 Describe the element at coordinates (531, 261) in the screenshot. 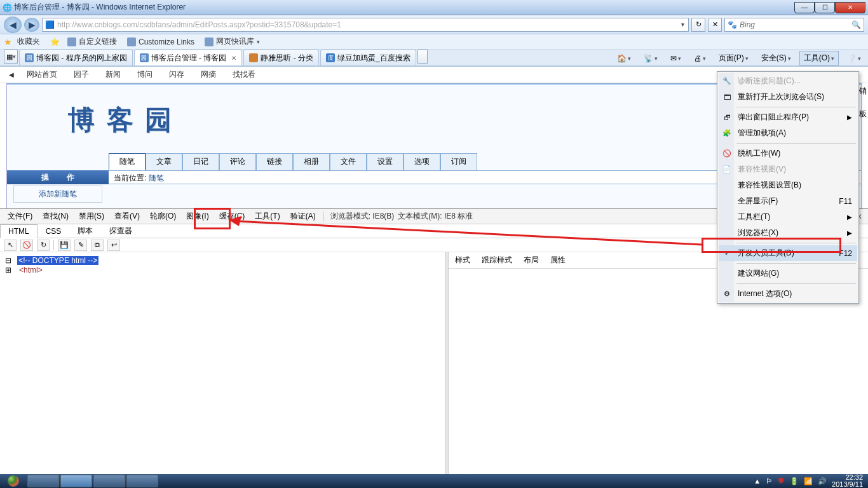

I see `proptab-layout: 布局` at that location.